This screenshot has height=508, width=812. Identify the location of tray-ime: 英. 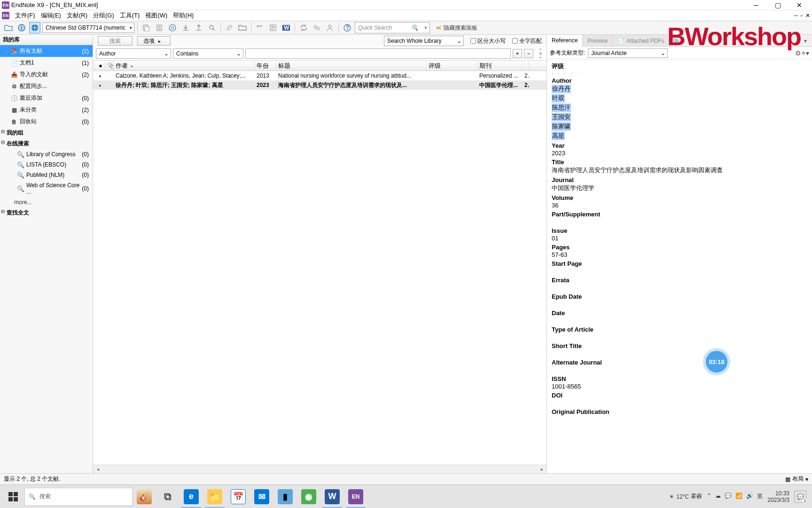
(760, 497).